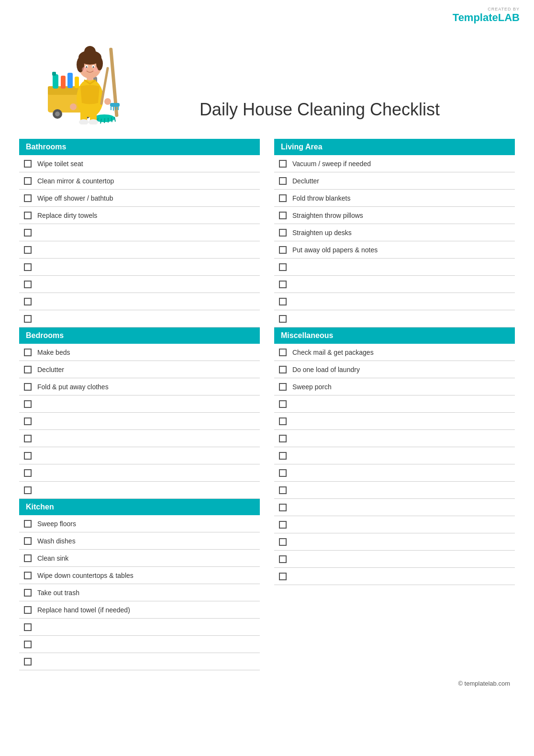  Describe the element at coordinates (484, 684) in the screenshot. I see `footer-copyright: © templatelab.com` at that location.